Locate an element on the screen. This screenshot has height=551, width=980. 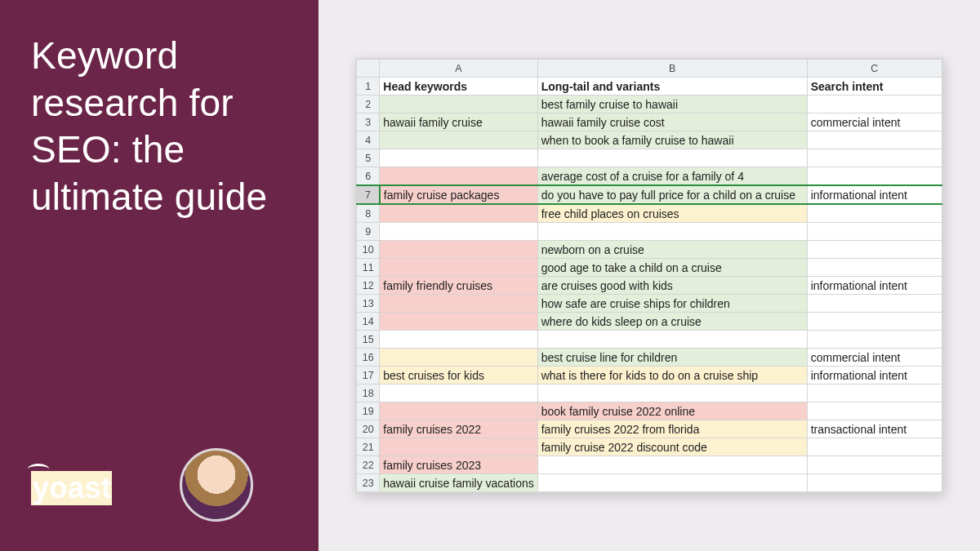
cell-B: are cruises good with kids is located at coordinates (672, 286).